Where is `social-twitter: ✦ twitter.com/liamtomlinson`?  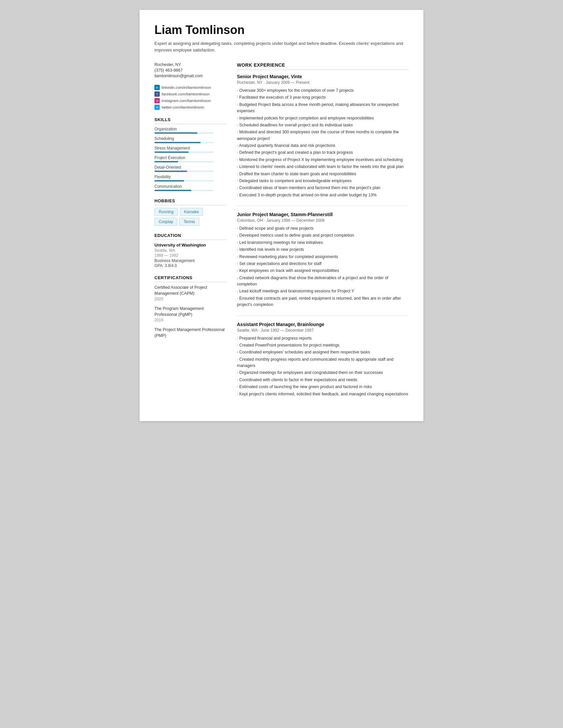 social-twitter: ✦ twitter.com/liamtomlinson is located at coordinates (191, 107).